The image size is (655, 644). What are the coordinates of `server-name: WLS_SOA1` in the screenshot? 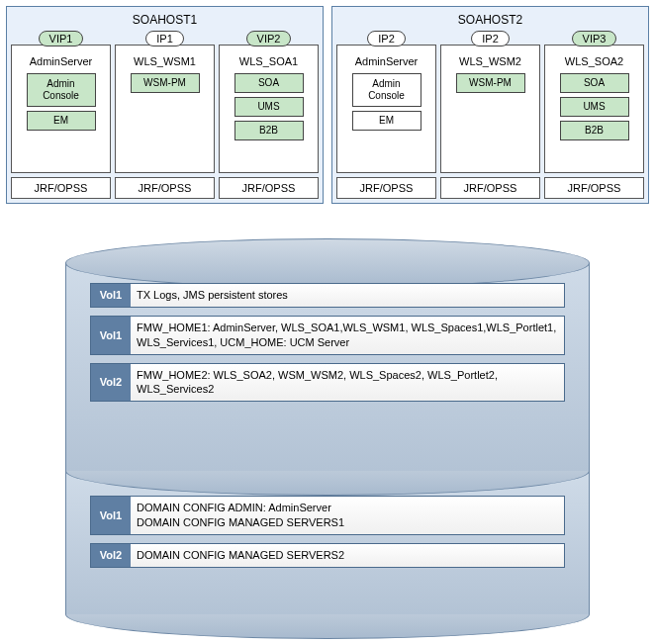 It's located at (269, 61).